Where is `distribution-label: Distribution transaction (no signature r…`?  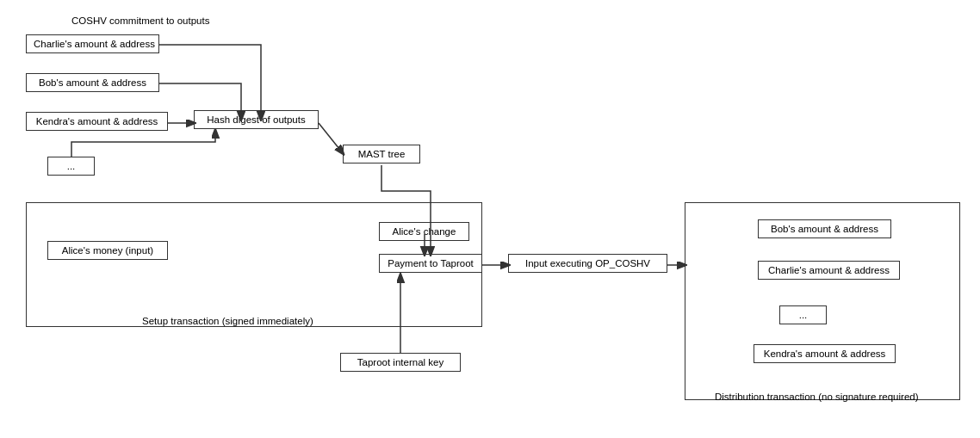
distribution-label: Distribution transaction (no signature r… is located at coordinates (816, 397).